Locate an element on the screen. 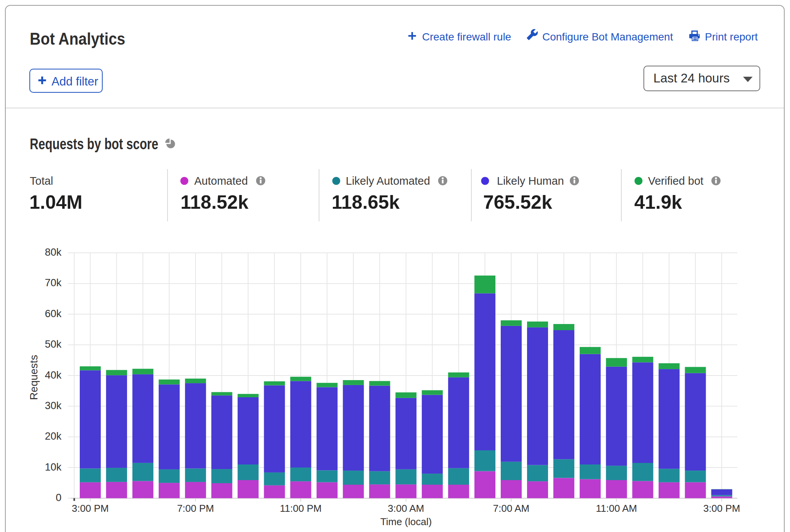 The image size is (790, 532). svg-text: 20k is located at coordinates (53, 436).